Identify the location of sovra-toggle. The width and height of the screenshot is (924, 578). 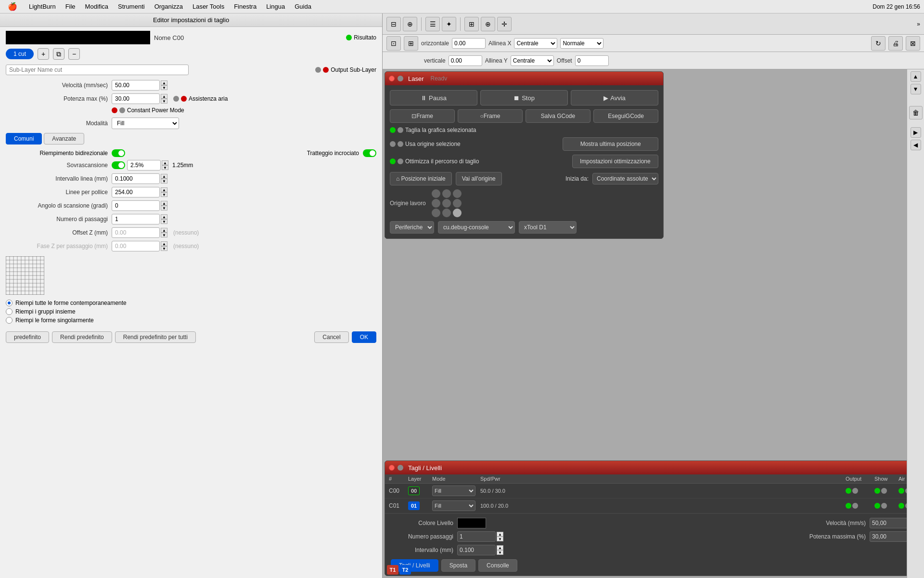
(118, 165).